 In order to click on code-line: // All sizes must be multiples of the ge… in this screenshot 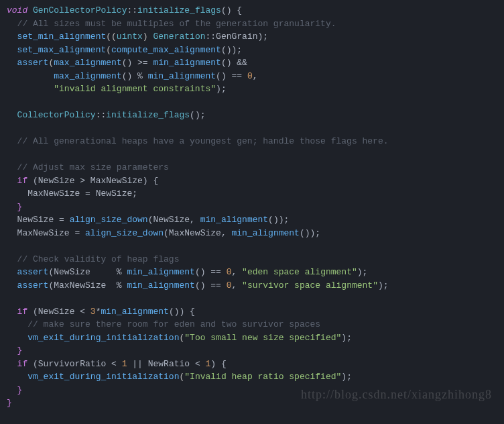, I will do `click(252, 24)`.